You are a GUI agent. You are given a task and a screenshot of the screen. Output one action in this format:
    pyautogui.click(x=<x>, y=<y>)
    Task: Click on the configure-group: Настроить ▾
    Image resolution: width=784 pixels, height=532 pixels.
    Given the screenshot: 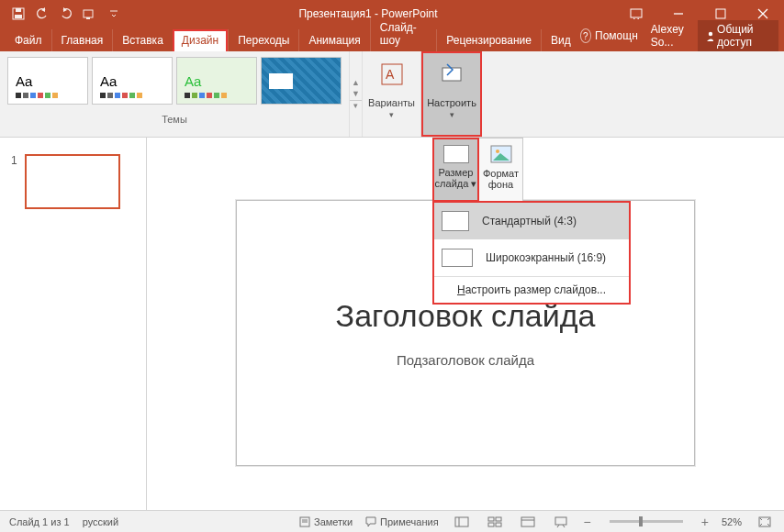 What is the action you would take?
    pyautogui.click(x=452, y=94)
    